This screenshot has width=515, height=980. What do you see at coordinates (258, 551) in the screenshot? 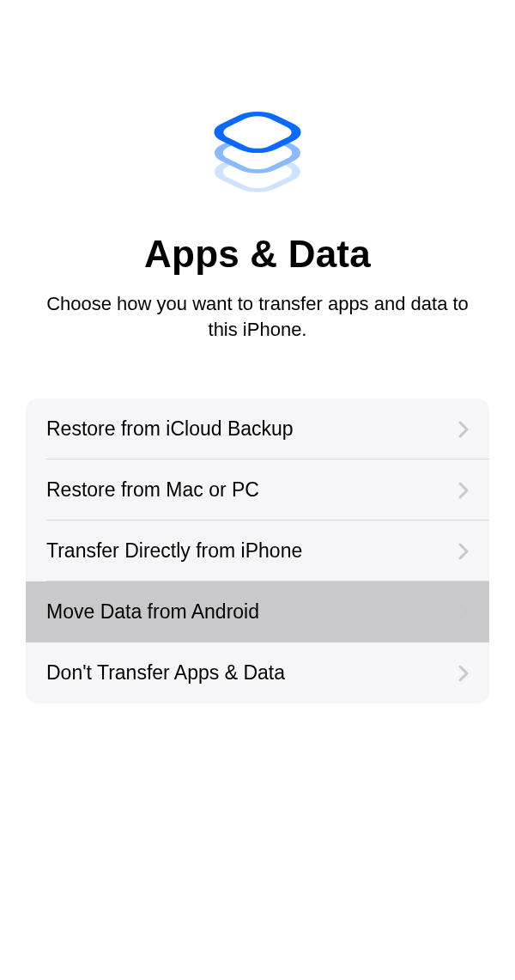
I see `option-transfer-iphone: Transfer Directly from iPhone` at bounding box center [258, 551].